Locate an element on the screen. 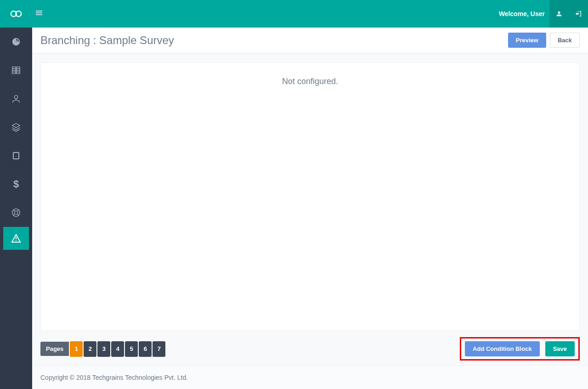 The height and width of the screenshot is (389, 588). user-icon is located at coordinates (559, 14).